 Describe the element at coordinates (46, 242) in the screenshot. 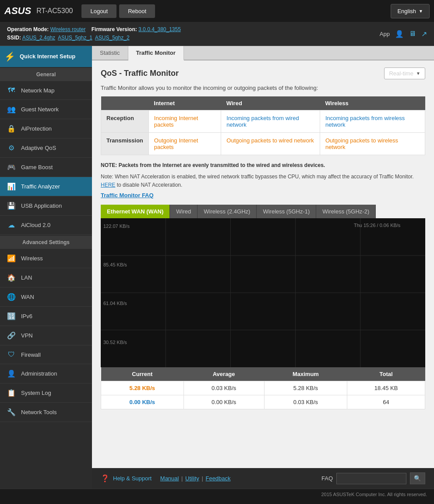

I see `advanced-settings-section-label: Advanced Settings` at that location.